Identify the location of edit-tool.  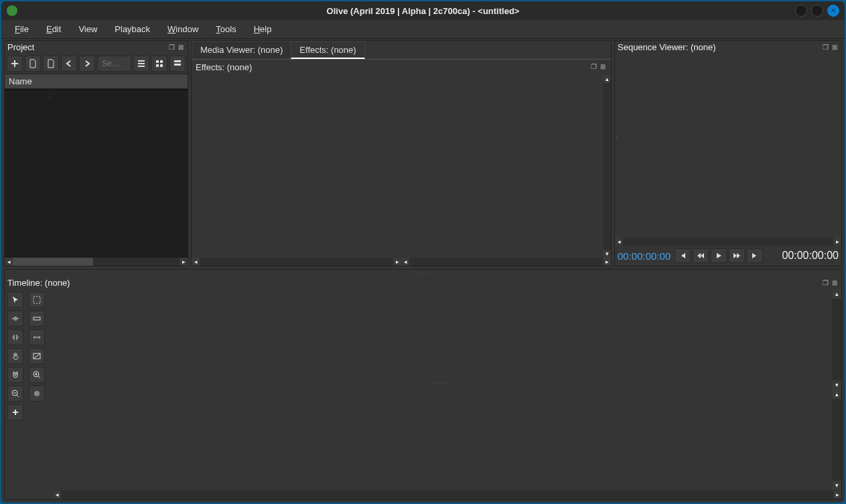
(37, 300).